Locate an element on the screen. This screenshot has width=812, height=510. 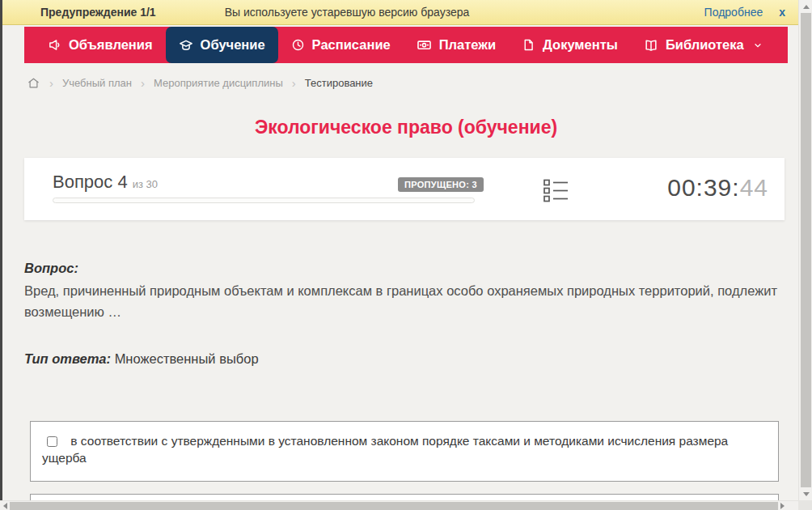
question-label: Вопрос: is located at coordinates (52, 269).